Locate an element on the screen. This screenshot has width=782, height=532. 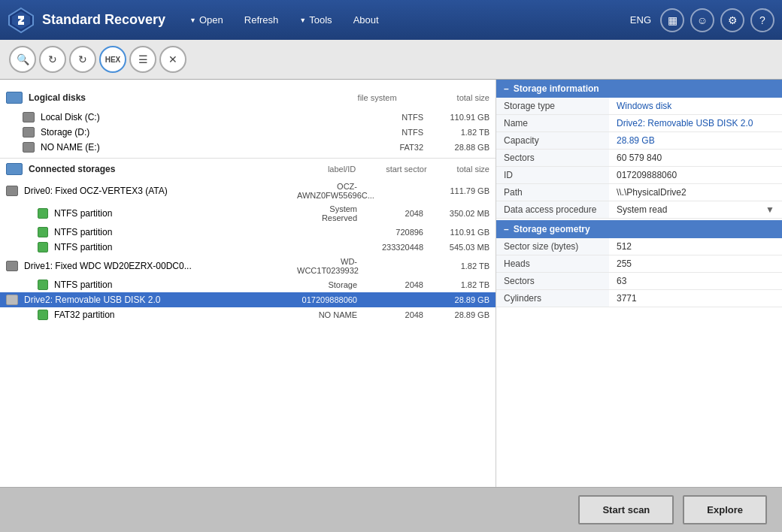
disk-c-name: Local Disk (C:) is located at coordinates (199, 117).